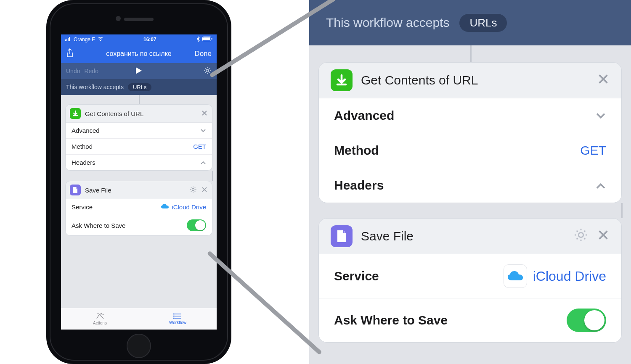  Describe the element at coordinates (139, 54) in the screenshot. I see `navigation-bar: сохранить по ссылке Done` at that location.